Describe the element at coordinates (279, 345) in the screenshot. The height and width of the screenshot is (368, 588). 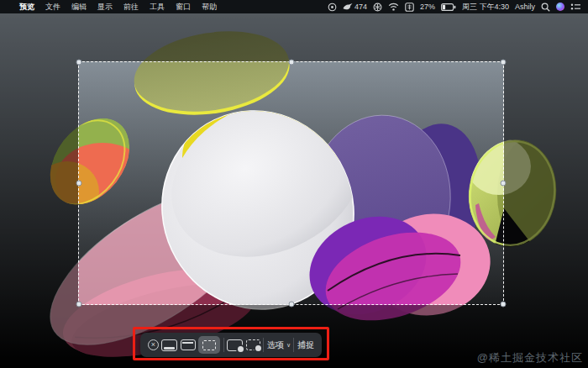
I see `options-button: 选项 ∨` at that location.